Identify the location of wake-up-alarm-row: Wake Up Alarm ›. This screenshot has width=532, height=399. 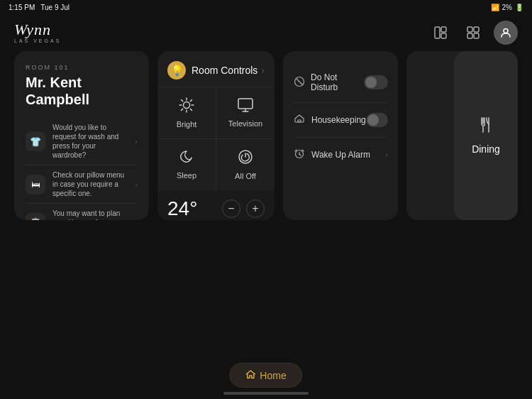
(340, 155).